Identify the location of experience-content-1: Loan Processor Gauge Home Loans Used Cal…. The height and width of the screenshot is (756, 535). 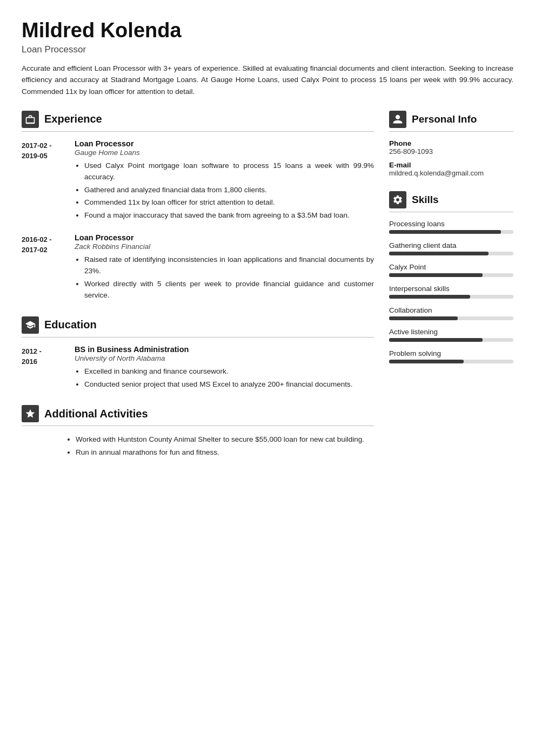
(224, 181).